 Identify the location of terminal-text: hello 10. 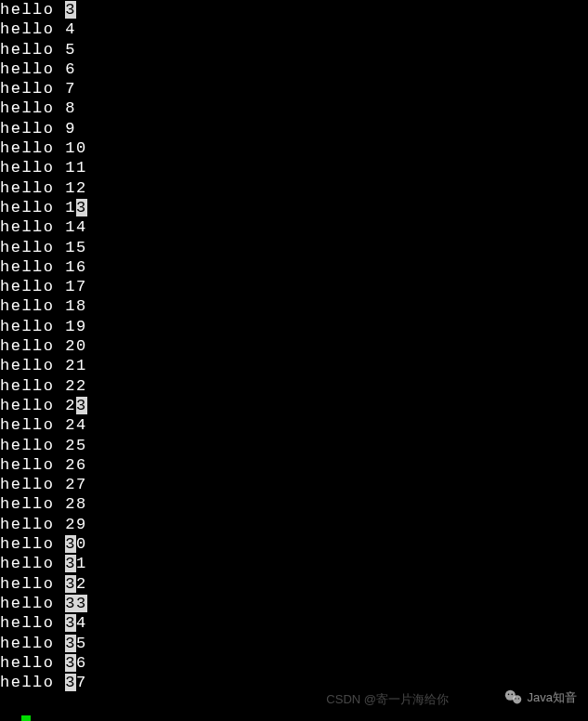
(44, 149).